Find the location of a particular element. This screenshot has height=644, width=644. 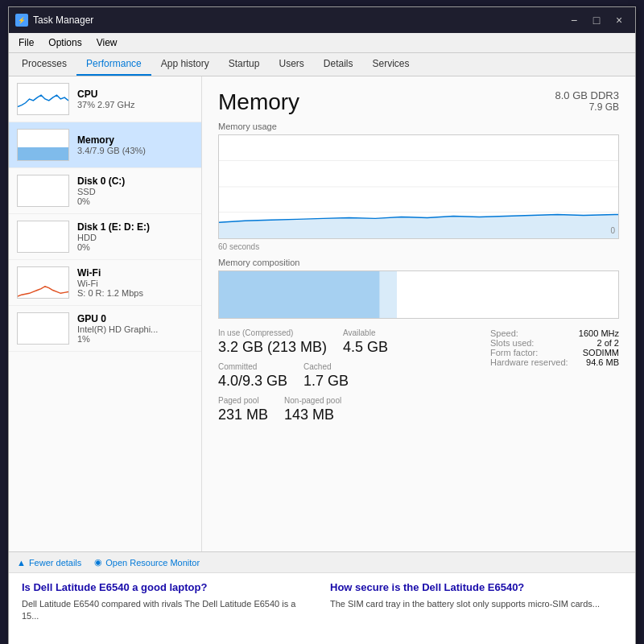

cpu-sub: 37% 2.97 GHz is located at coordinates (135, 105).